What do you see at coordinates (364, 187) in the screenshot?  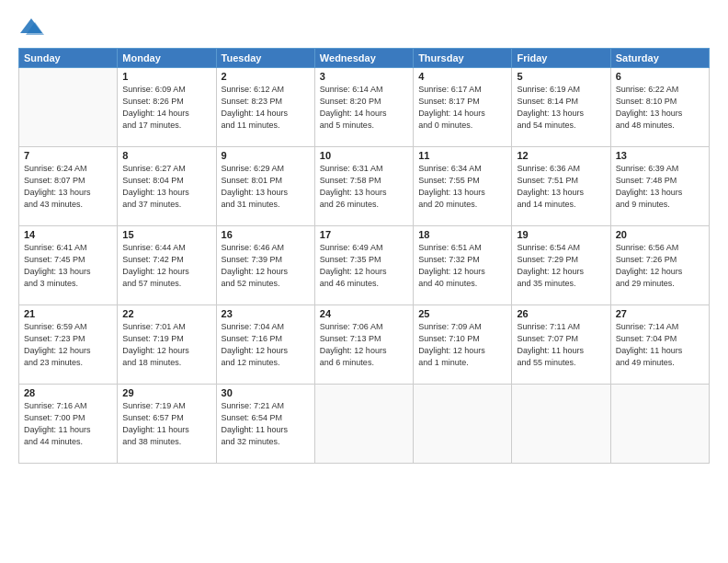 I see `calendar-week-2: 7Sunrise: 6:24 AM Sunset: 8:07 PM Daylig…` at bounding box center [364, 187].